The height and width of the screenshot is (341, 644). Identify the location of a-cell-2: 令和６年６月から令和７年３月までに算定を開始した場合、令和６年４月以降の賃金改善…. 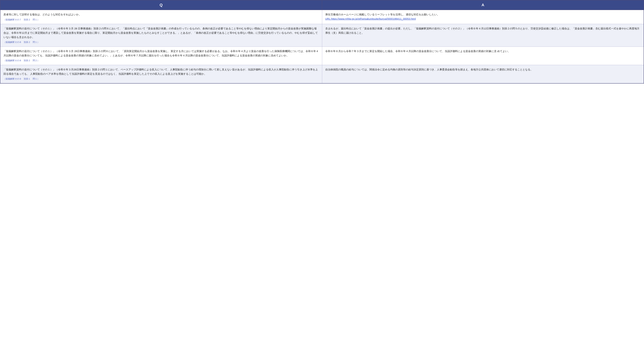
(483, 56).